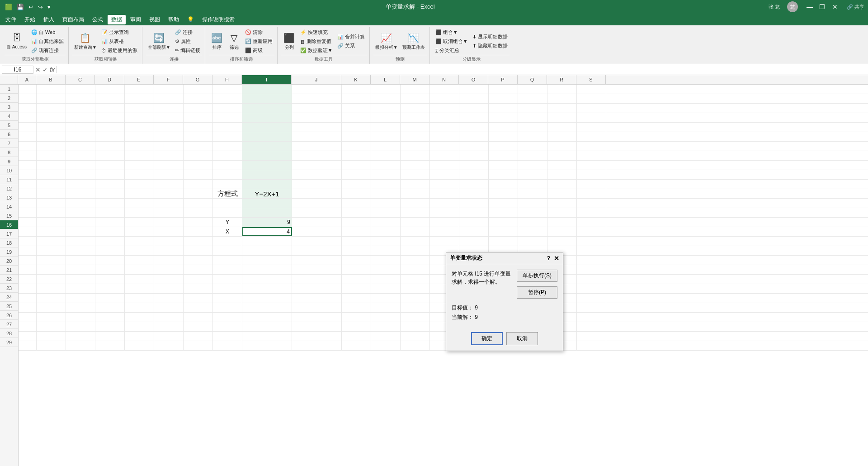  What do you see at coordinates (9, 162) in the screenshot?
I see `row-header-9: 9` at bounding box center [9, 162].